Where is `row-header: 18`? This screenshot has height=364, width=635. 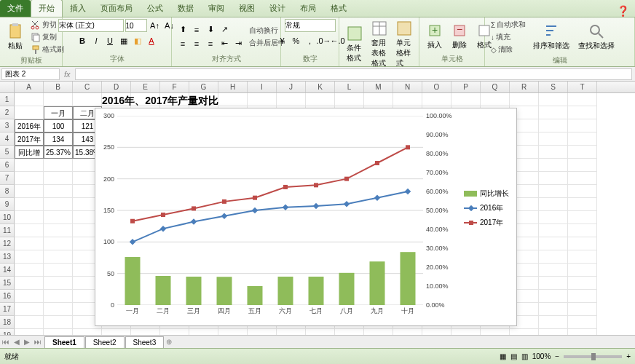 row-header: 18 is located at coordinates (7, 323).